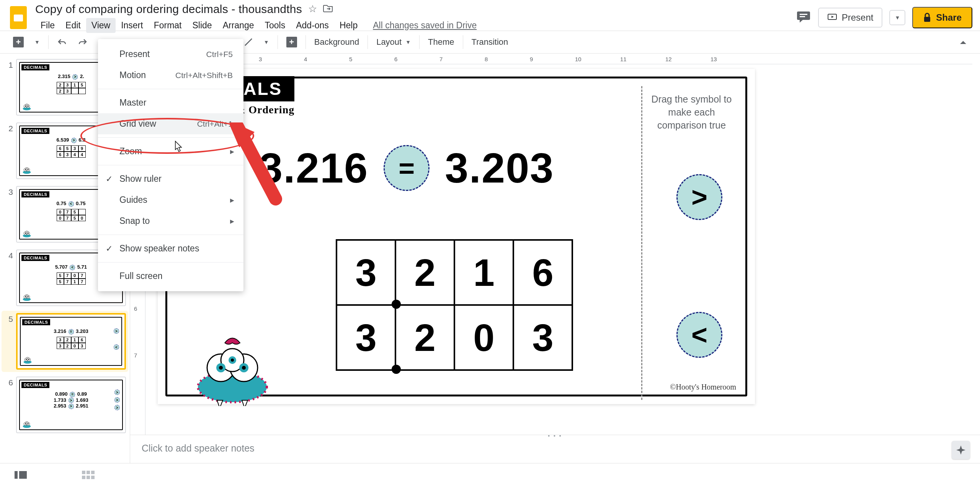 The width and height of the screenshot is (980, 486). I want to click on left-number: 3.216, so click(314, 168).